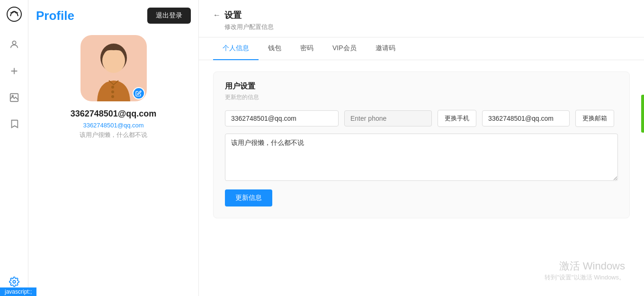 This screenshot has width=644, height=296. What do you see at coordinates (14, 148) in the screenshot?
I see `sidebar` at bounding box center [14, 148].